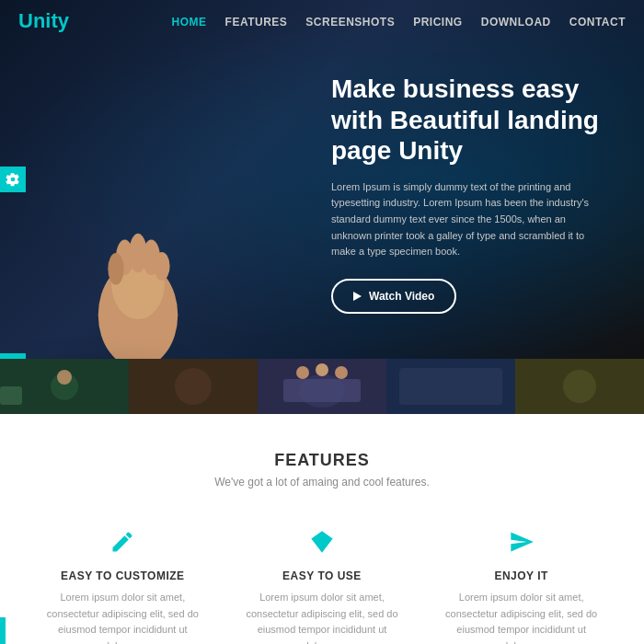 The width and height of the screenshot is (644, 644). Describe the element at coordinates (521, 616) in the screenshot. I see `feature-desc-3: Lorem ipsum dolor sit amet, consectetur …` at that location.